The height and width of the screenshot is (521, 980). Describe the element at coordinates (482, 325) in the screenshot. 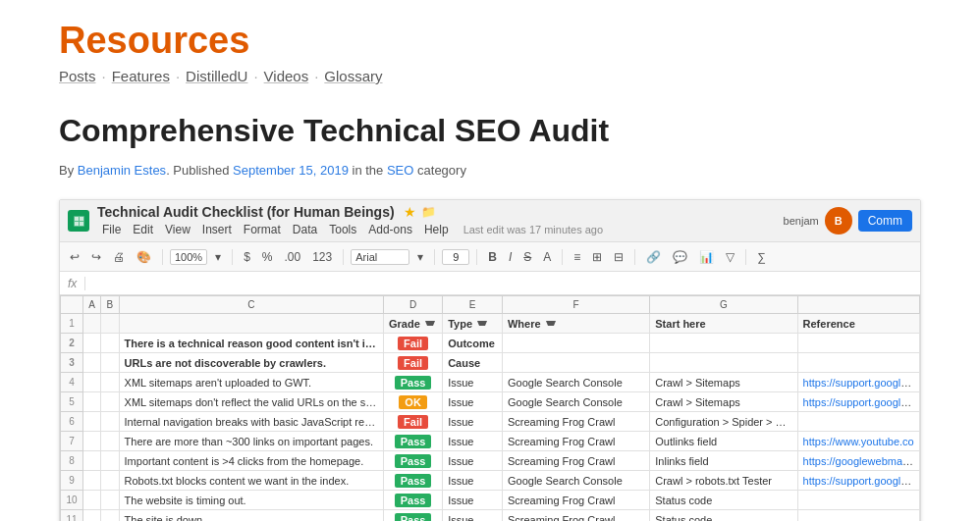

I see `type-filter-icon` at that location.